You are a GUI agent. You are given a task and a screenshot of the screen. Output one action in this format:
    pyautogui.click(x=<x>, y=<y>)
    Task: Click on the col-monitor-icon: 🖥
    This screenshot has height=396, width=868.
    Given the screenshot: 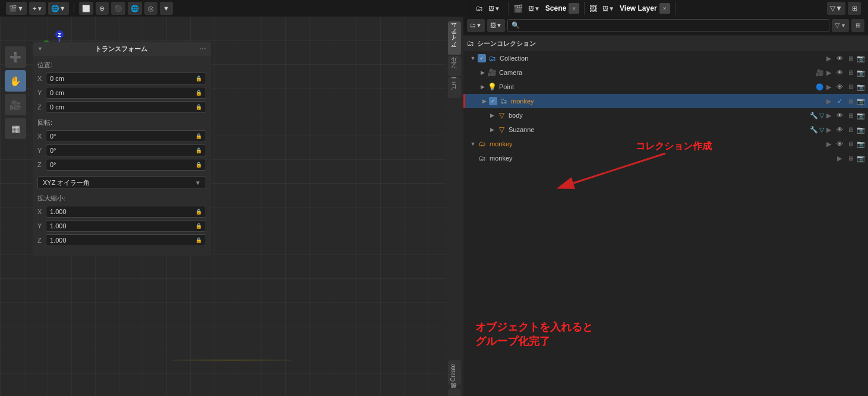 What is the action you would take?
    pyautogui.click(x=850, y=58)
    